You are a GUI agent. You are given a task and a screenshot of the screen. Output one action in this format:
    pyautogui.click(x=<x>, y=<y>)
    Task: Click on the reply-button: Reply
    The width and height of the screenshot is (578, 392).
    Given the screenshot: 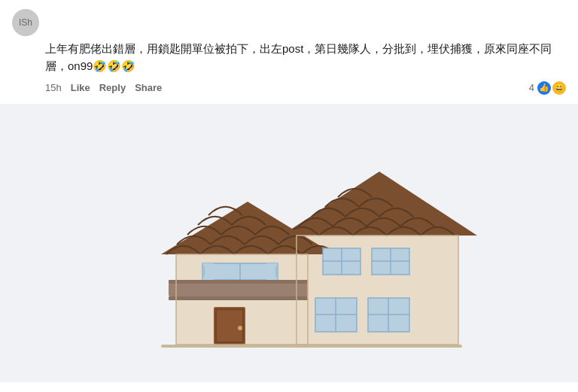 What is the action you would take?
    pyautogui.click(x=113, y=87)
    